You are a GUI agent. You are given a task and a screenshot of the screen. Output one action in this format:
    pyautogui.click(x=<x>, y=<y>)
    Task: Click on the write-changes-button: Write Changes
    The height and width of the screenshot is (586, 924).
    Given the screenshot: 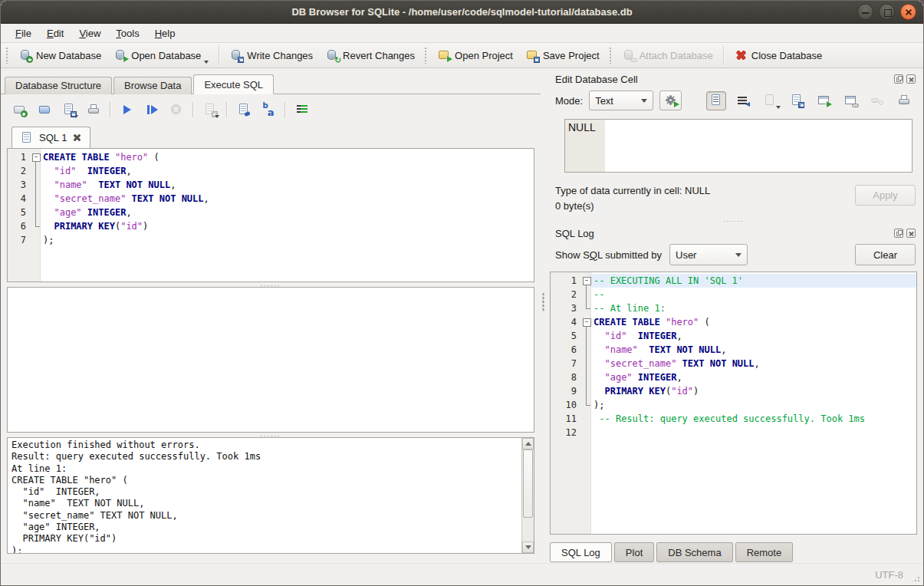 What is the action you would take?
    pyautogui.click(x=271, y=55)
    